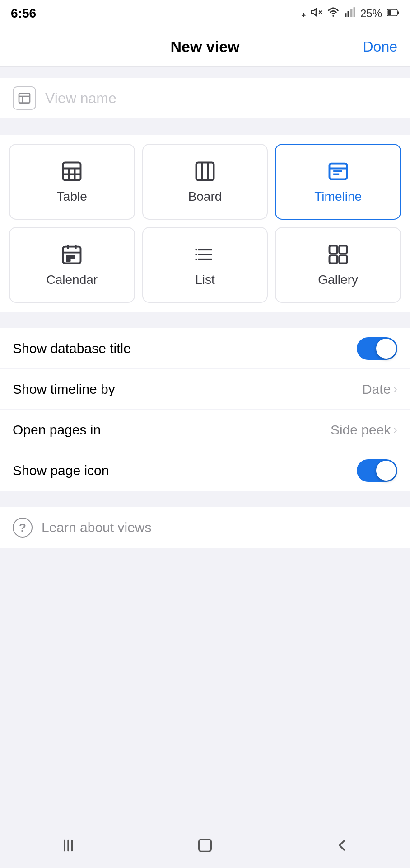  Describe the element at coordinates (72, 280) in the screenshot. I see `calendar-label: Calendar` at that location.